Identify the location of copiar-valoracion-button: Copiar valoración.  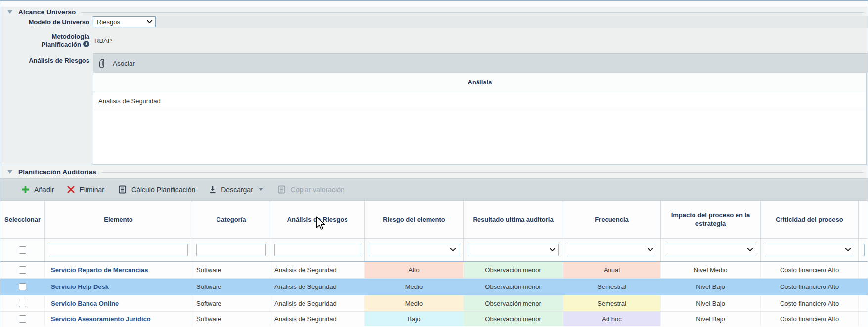
(310, 190).